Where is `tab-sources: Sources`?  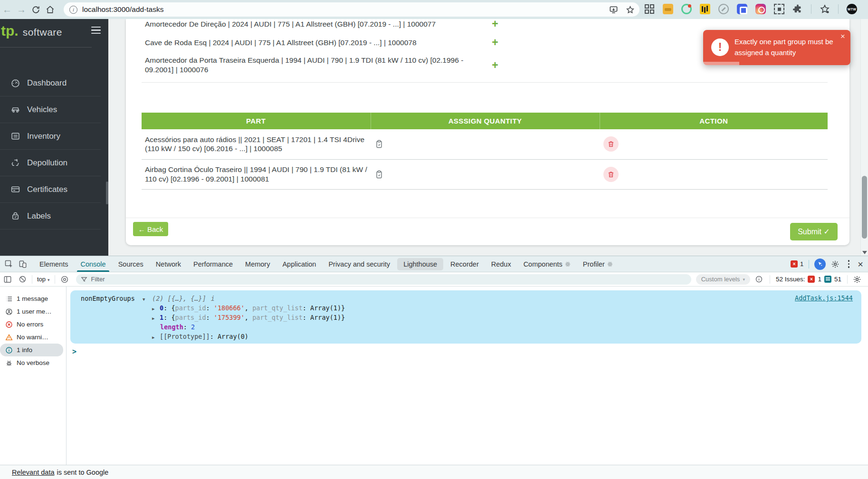 tab-sources: Sources is located at coordinates (131, 264).